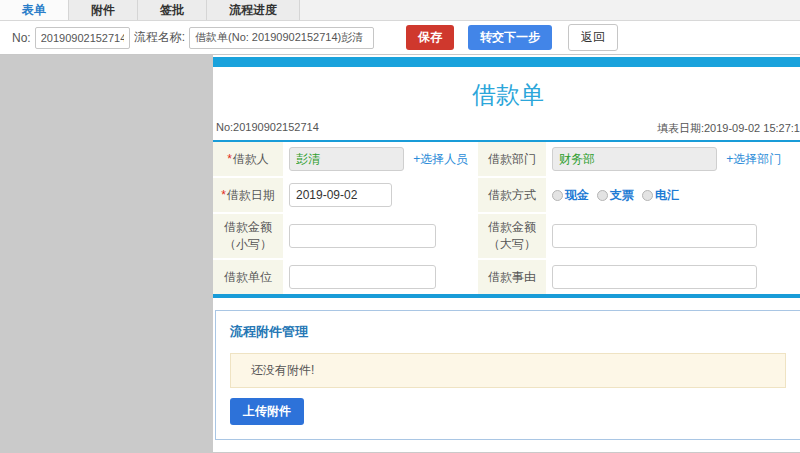  Describe the element at coordinates (673, 160) in the screenshot. I see `department-field-cell: +选择部门` at that location.